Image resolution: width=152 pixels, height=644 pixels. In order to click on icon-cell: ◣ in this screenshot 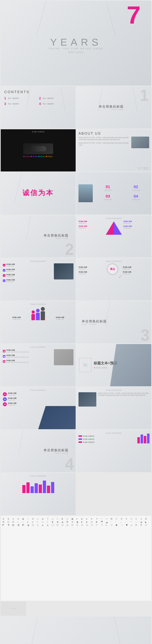, I will do `click(147, 522)`.